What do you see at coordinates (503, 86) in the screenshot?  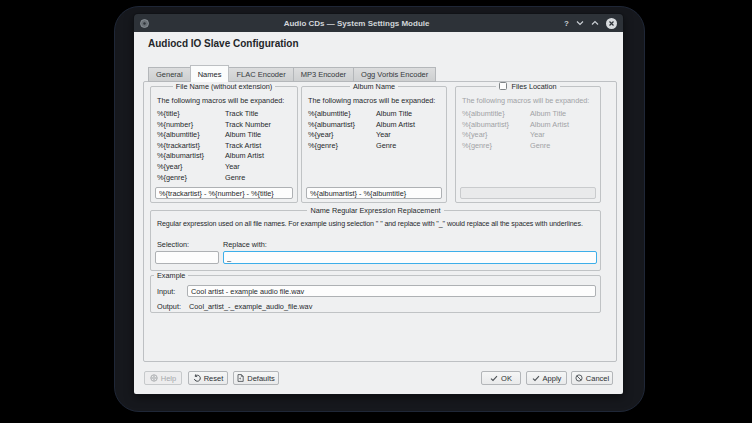 I see `files-location-checkbox` at bounding box center [503, 86].